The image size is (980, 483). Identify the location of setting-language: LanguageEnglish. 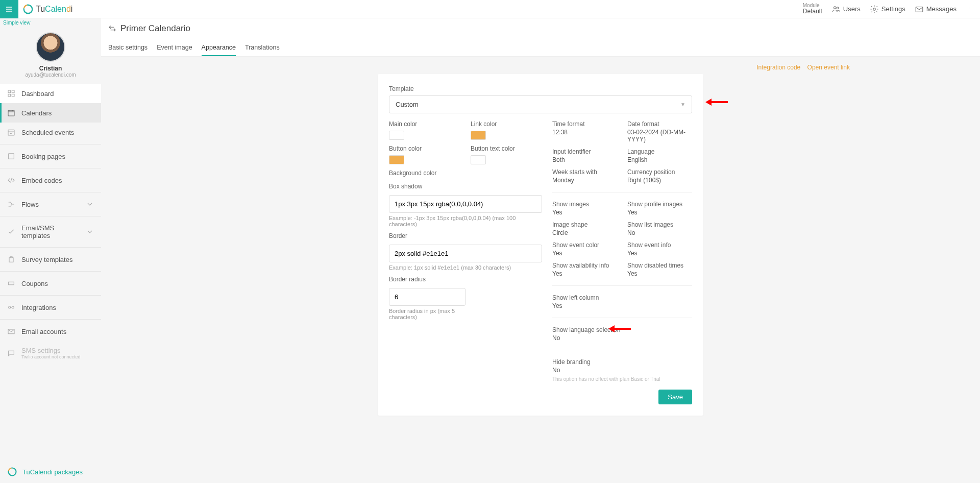
(659, 156).